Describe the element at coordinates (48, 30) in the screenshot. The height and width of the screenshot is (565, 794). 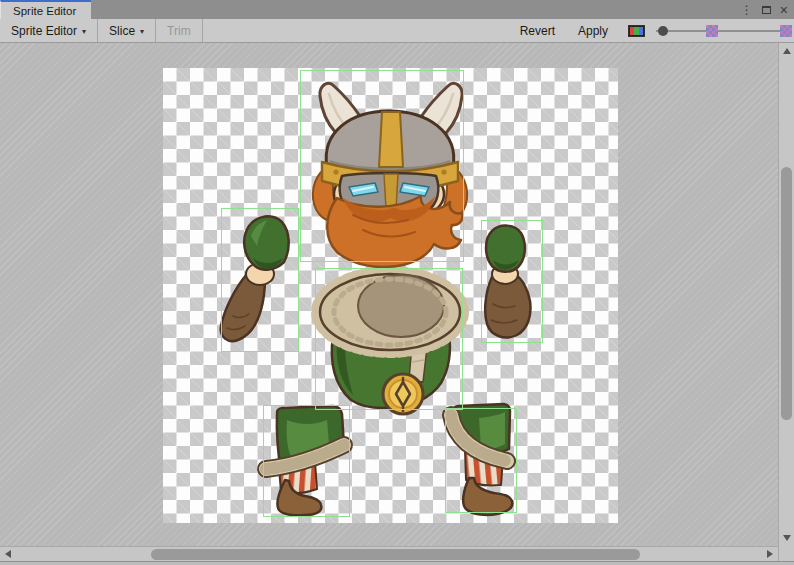
I see `sprite-editor-mode-dropdown: Sprite Editor ▾` at that location.